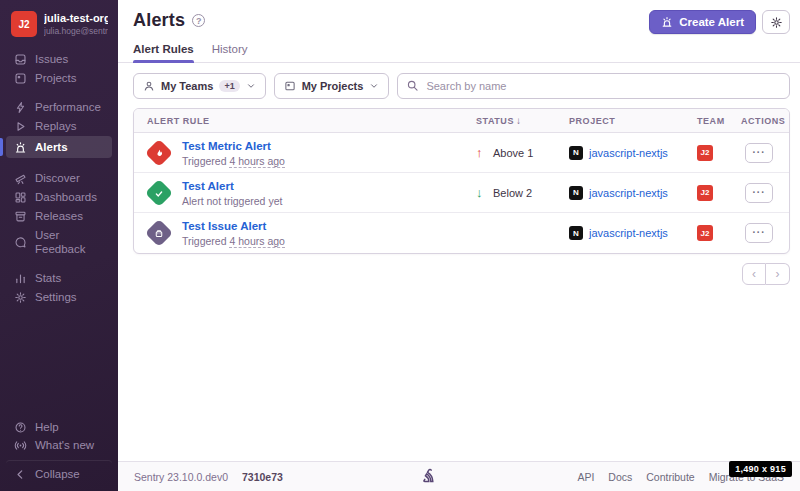 This screenshot has width=800, height=491. Describe the element at coordinates (20, 60) in the screenshot. I see `issues-icon` at that location.